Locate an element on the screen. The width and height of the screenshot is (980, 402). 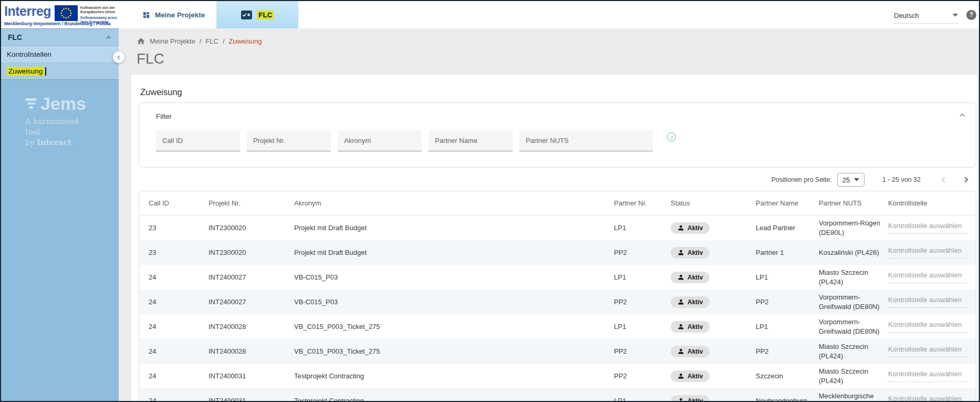
breadcrumb-item: Meine Projekte is located at coordinates (172, 41).